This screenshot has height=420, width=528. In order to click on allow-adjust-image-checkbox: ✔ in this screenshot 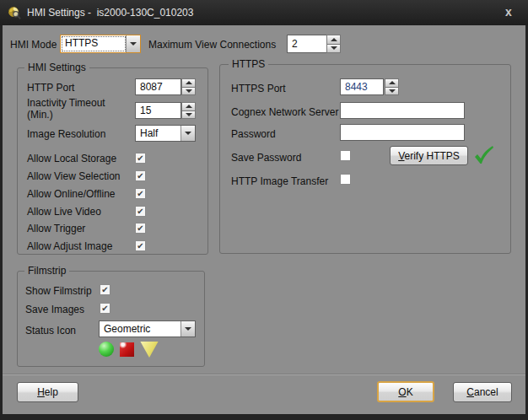, I will do `click(140, 246)`.